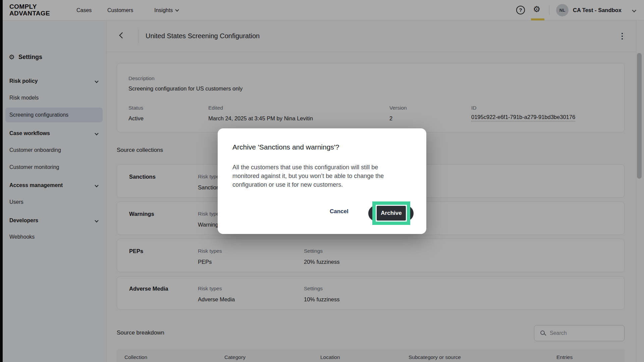 The height and width of the screenshot is (362, 644). What do you see at coordinates (391, 213) in the screenshot?
I see `annotation-inner-gap: Archive` at bounding box center [391, 213].